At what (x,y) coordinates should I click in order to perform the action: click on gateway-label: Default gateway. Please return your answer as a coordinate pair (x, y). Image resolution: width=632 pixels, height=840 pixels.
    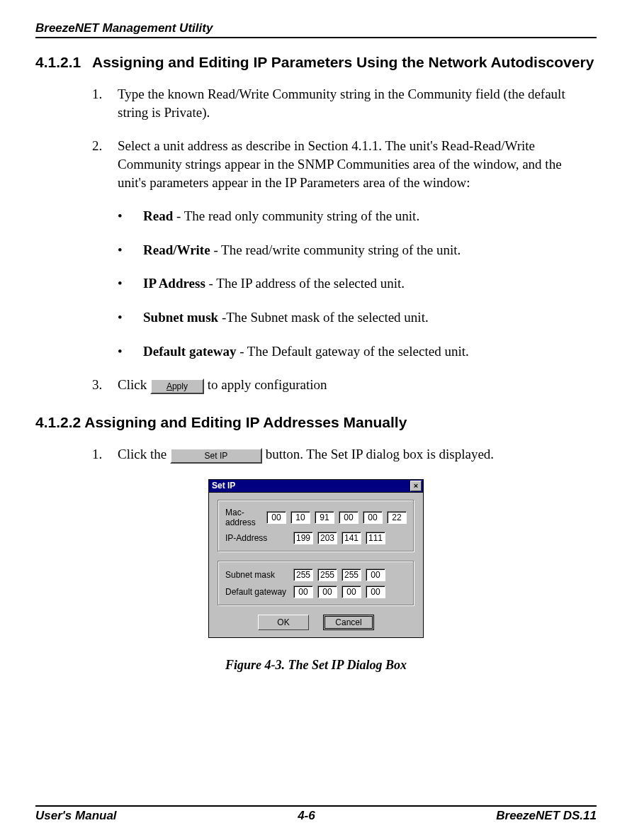
    Looking at the image, I should click on (259, 592).